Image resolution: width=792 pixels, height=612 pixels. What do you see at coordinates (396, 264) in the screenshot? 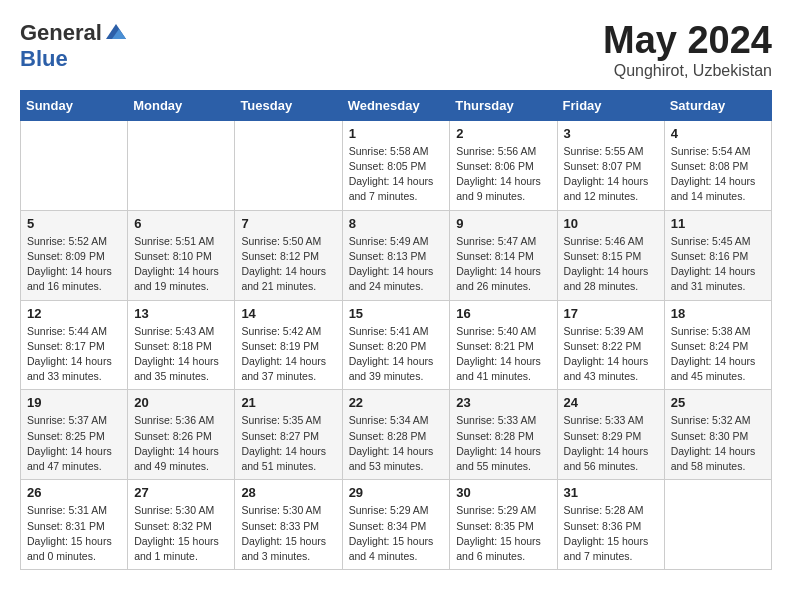
I see `day-info: Sunrise: 5:49 AM Sunset: 8:13 PM Dayligh…` at bounding box center [396, 264].